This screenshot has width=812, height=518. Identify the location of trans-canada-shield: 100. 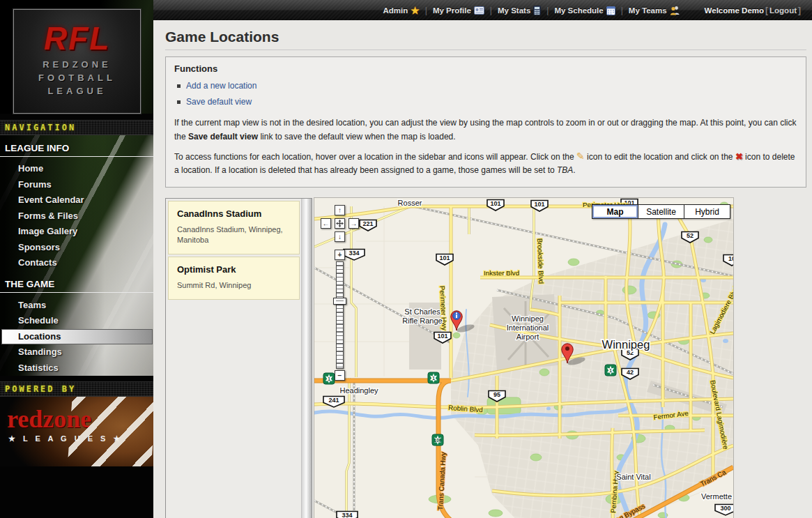
(438, 440).